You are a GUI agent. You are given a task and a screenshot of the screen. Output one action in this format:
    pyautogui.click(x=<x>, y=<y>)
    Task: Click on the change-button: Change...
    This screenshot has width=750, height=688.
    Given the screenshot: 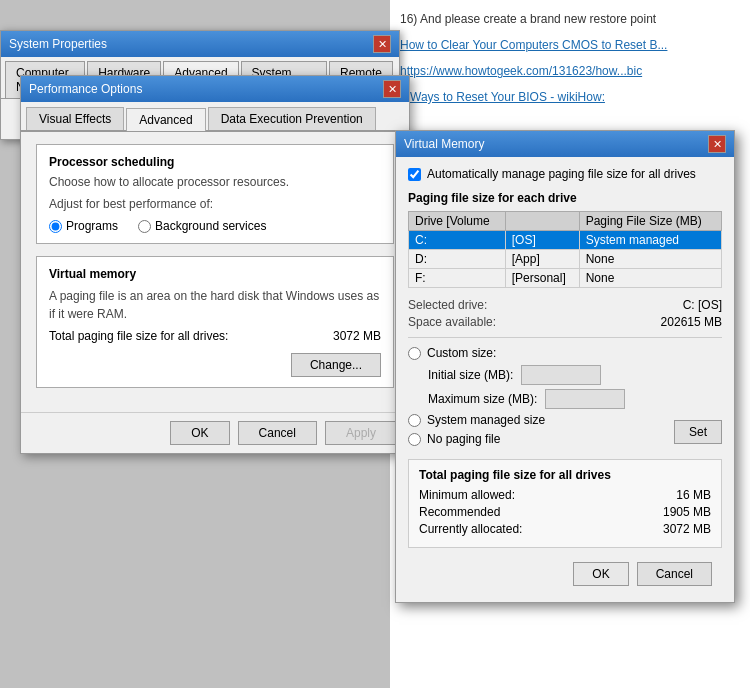 What is the action you would take?
    pyautogui.click(x=336, y=365)
    